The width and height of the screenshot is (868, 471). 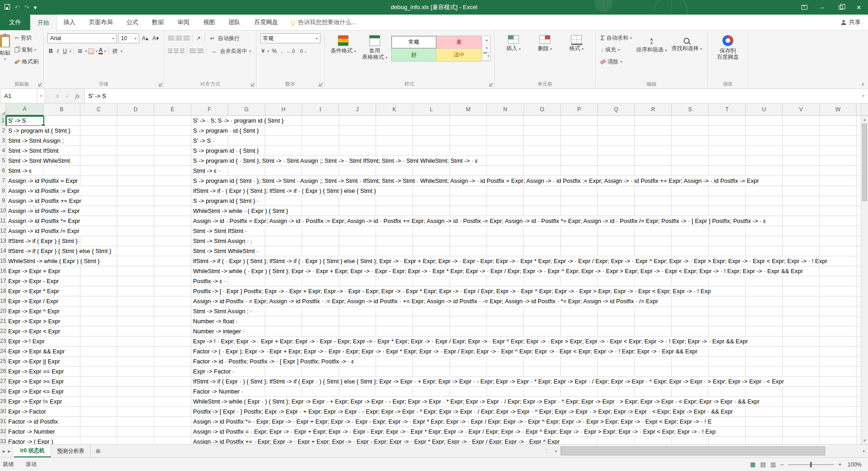 I want to click on cell-F26: Expr -> Factor ·, so click(x=526, y=372).